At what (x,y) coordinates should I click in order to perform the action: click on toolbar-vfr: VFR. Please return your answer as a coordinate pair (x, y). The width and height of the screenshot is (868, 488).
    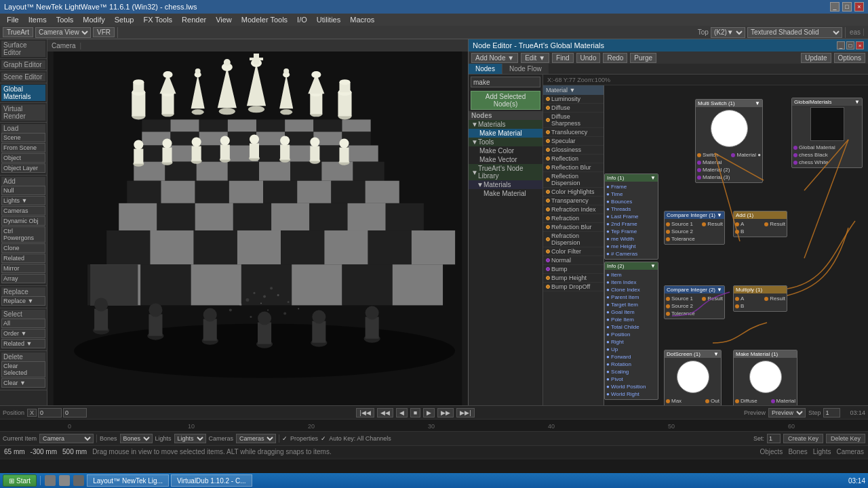
    Looking at the image, I should click on (104, 33).